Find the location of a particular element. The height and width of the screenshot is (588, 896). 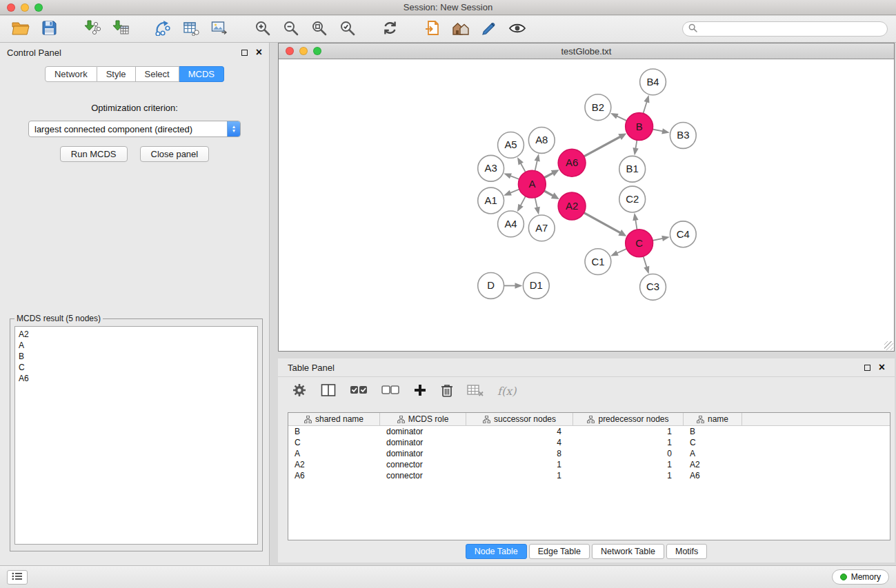

column-header-shared-name: shared name is located at coordinates (334, 419).